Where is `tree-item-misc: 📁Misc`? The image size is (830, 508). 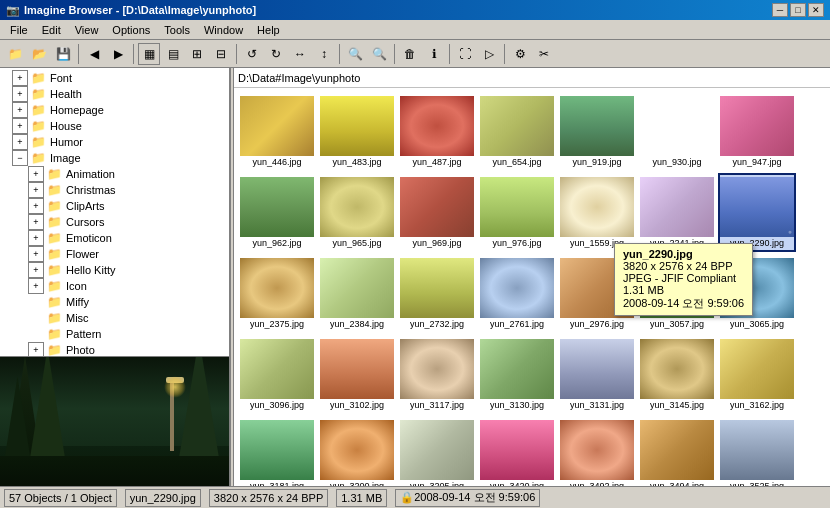
tree-item-misc: 📁Misc is located at coordinates (114, 318).